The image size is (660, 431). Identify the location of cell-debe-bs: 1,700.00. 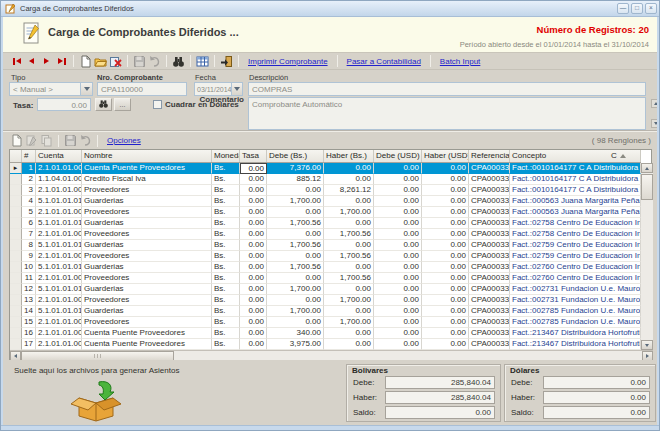
(296, 312).